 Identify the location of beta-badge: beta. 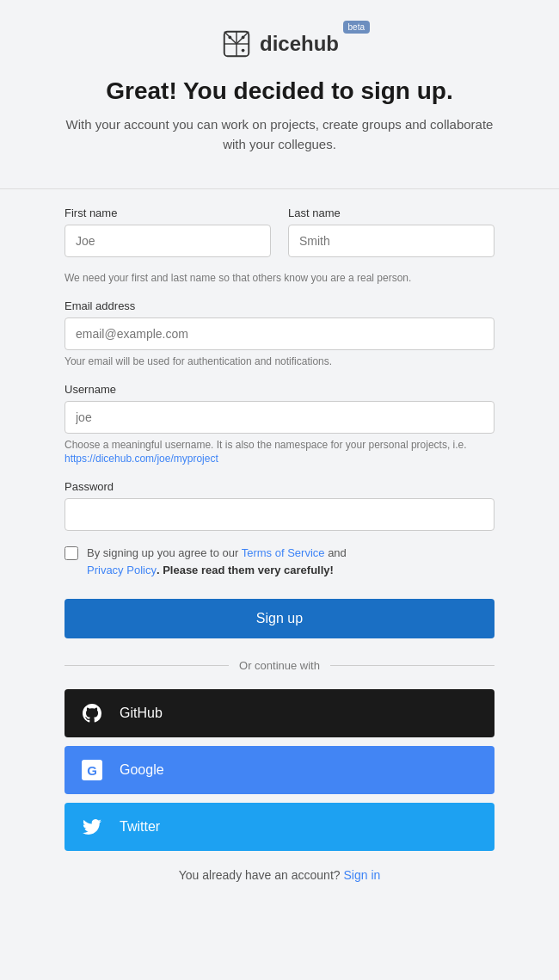
(356, 28).